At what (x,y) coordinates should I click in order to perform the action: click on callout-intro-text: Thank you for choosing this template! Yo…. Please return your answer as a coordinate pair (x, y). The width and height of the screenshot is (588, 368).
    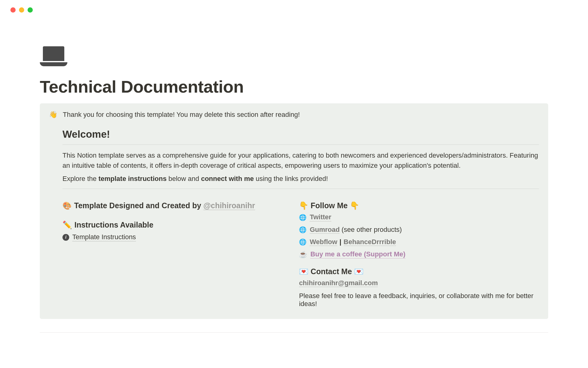
    Looking at the image, I should click on (181, 115).